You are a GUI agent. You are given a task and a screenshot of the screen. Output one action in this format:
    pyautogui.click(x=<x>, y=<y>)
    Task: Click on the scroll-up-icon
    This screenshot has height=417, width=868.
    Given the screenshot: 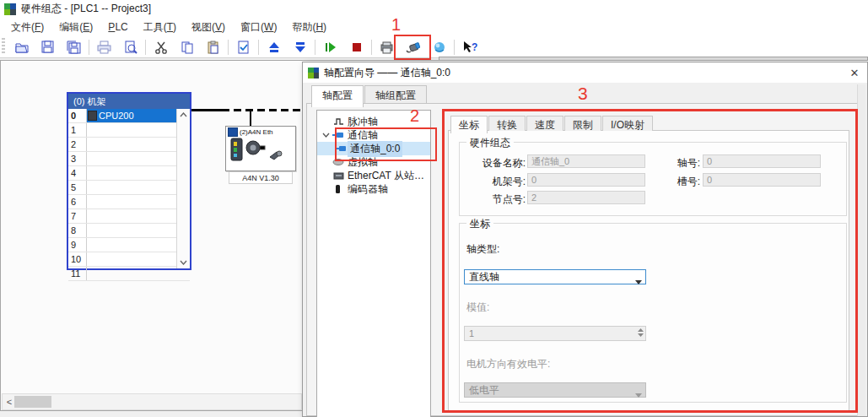 What is the action you would take?
    pyautogui.click(x=184, y=115)
    